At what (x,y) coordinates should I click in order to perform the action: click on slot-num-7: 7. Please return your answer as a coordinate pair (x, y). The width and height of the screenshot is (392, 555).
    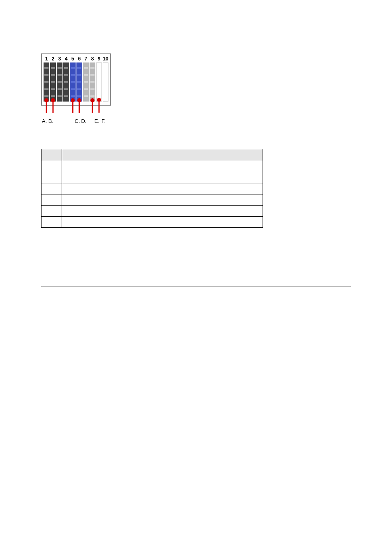
    Looking at the image, I should click on (86, 59).